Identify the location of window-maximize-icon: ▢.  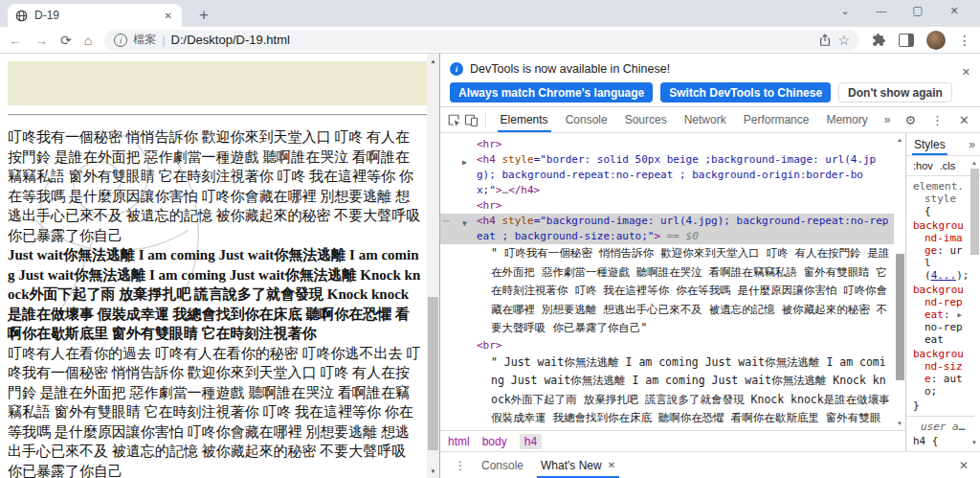
(918, 11).